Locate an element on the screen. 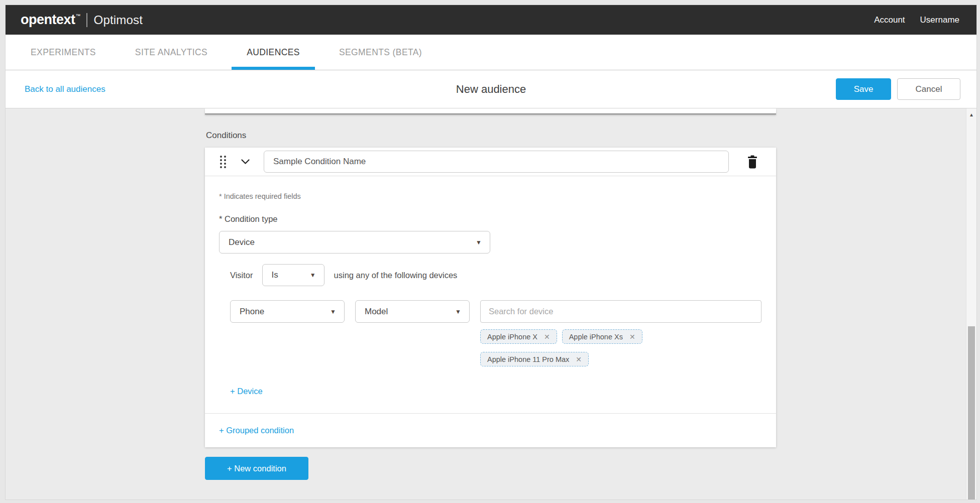 Image resolution: width=980 pixels, height=503 pixels. device-tags-row-2: Apple iPhone 11 Pro Max ✕ is located at coordinates (621, 359).